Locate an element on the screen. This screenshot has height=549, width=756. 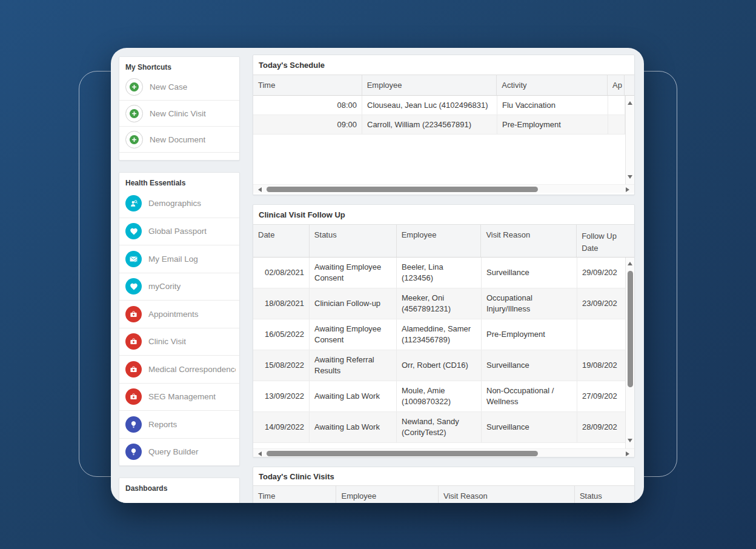
cell-visit-reason: Non-Occupational / Wellness is located at coordinates (529, 396).